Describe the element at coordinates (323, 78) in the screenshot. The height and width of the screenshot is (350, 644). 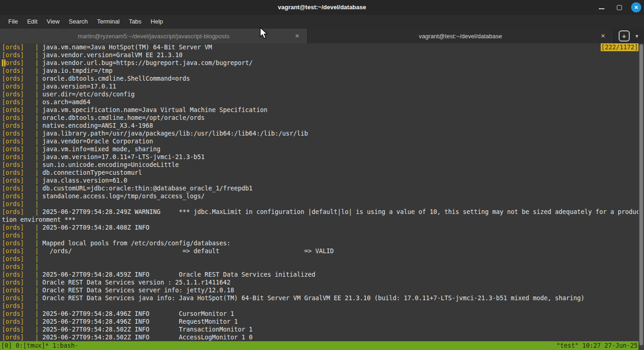
I see `terminal-line: [ords] | oracle.dbtools.cmdline.ShellCom…` at that location.